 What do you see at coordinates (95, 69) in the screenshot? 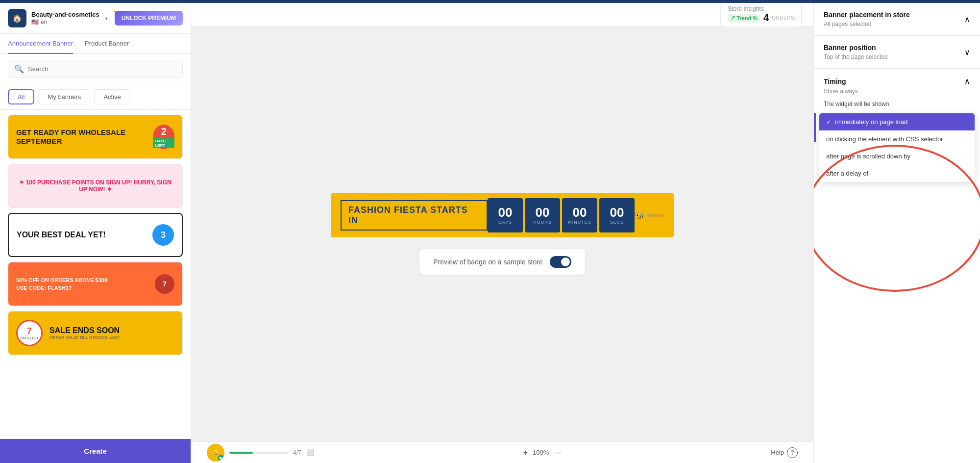
I see `search-input-wrap: 🔍` at bounding box center [95, 69].